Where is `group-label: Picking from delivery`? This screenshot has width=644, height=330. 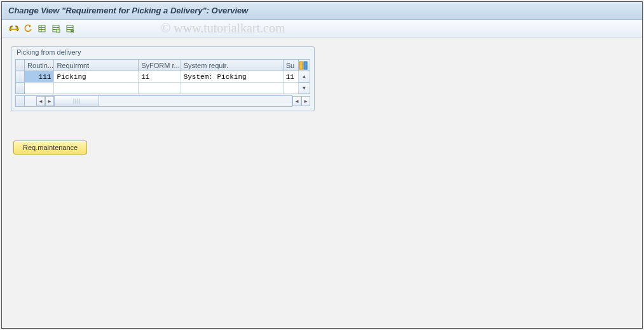 group-label: Picking from delivery is located at coordinates (163, 51).